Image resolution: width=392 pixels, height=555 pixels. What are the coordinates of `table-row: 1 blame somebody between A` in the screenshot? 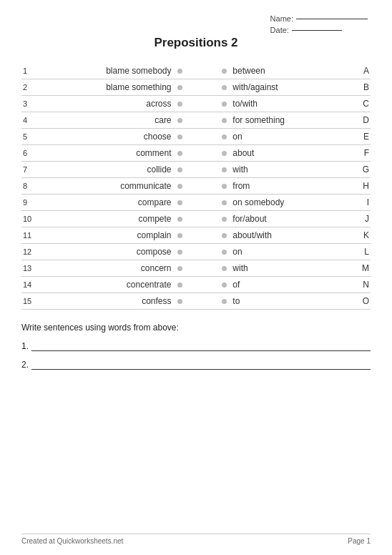 It's located at (196, 72).